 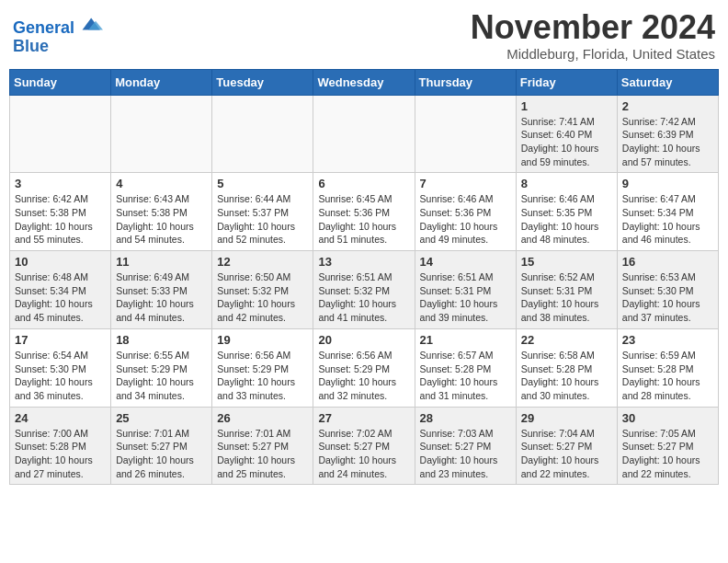 What do you see at coordinates (667, 454) in the screenshot?
I see `day-info: Sunrise: 7:05 AM Sunset: 5:27 PM Dayligh…` at bounding box center [667, 454].